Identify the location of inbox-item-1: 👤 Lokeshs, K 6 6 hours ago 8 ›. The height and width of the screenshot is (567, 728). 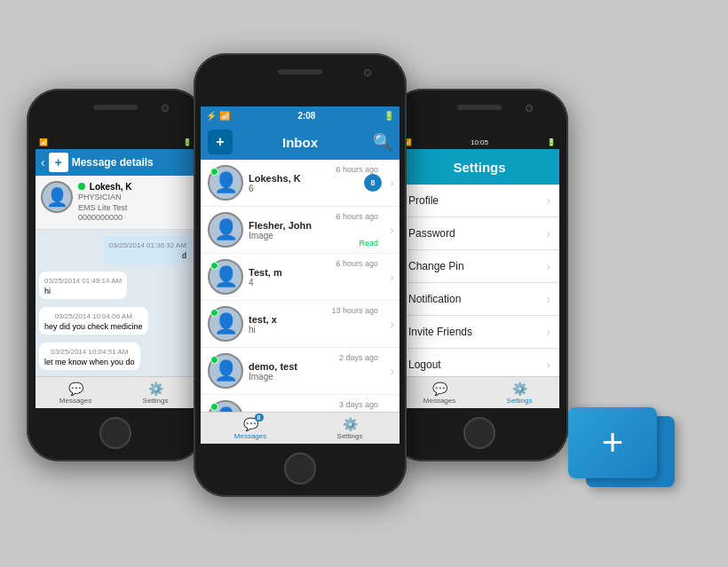
(300, 183).